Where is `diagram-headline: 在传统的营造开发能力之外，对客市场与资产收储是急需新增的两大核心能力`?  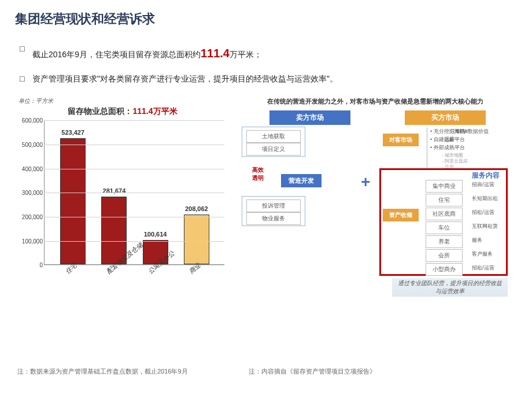
diagram-headline: 在传统的营造开发能力之外，对客市场与资产收储是急需新增的两大核心能力 is located at coordinates (375, 102).